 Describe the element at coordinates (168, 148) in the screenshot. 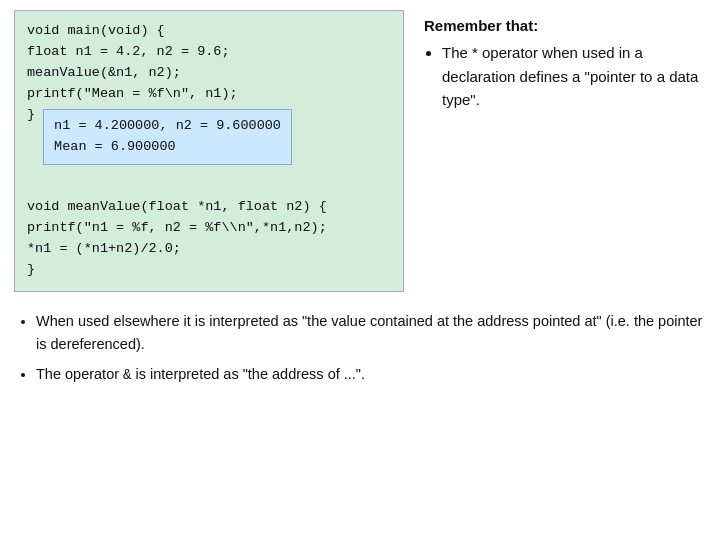

I see `output-line-2: Mean = 6.900000` at that location.